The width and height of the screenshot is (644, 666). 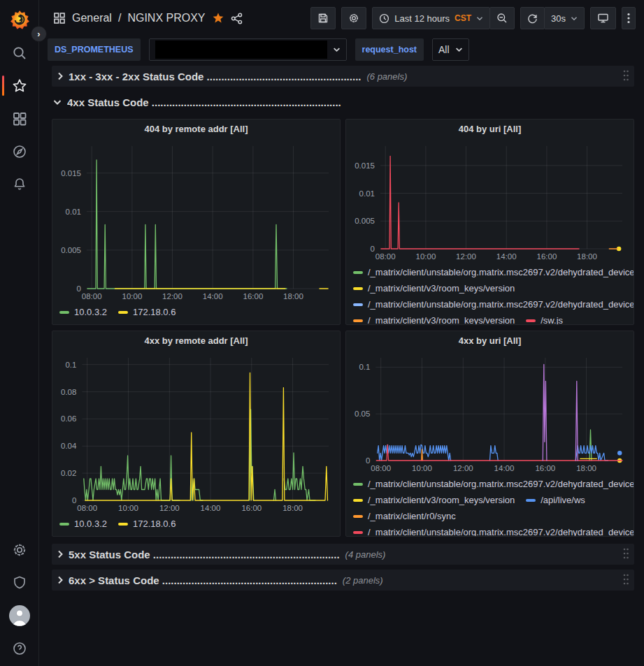 I want to click on panel-title: 4xx by uri [All], so click(x=489, y=341).